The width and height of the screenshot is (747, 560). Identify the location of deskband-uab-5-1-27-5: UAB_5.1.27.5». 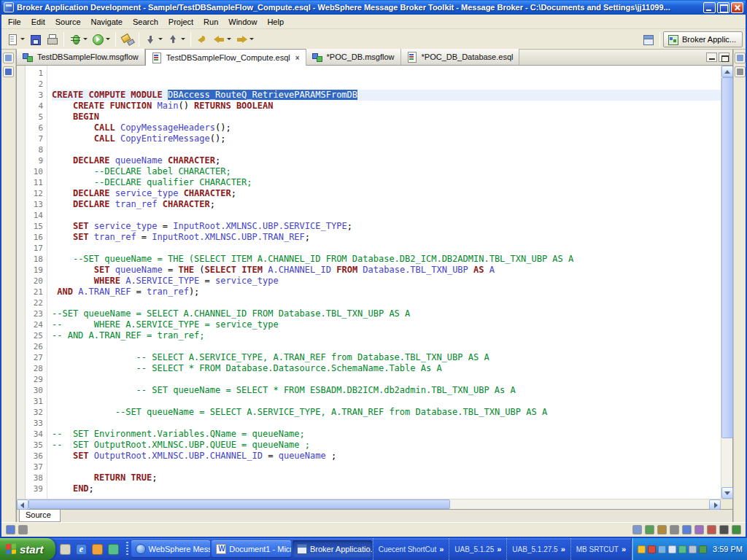
(538, 549).